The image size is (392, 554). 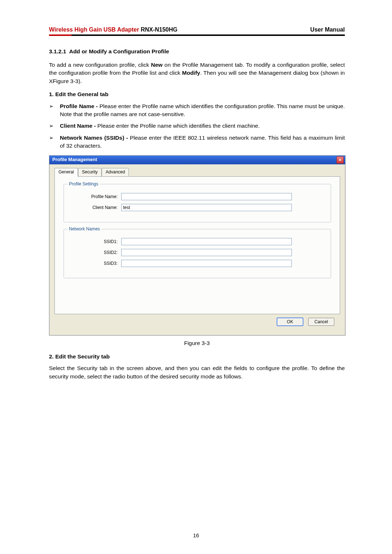 I want to click on figure-caption: Figure 3-3, so click(x=197, y=343).